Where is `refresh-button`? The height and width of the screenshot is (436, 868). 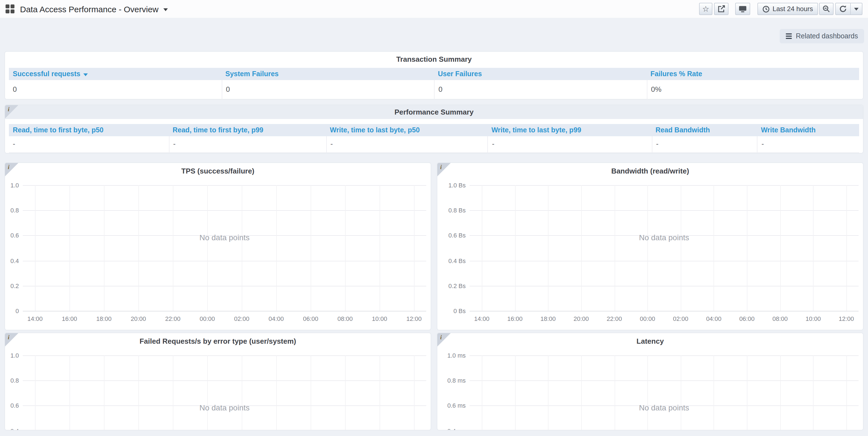 refresh-button is located at coordinates (849, 9).